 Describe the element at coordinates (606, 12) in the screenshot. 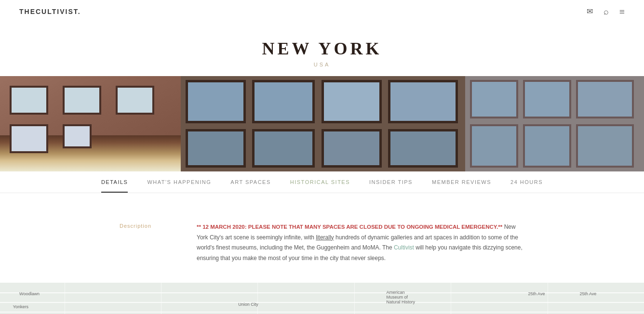

I see `search-icon` at that location.